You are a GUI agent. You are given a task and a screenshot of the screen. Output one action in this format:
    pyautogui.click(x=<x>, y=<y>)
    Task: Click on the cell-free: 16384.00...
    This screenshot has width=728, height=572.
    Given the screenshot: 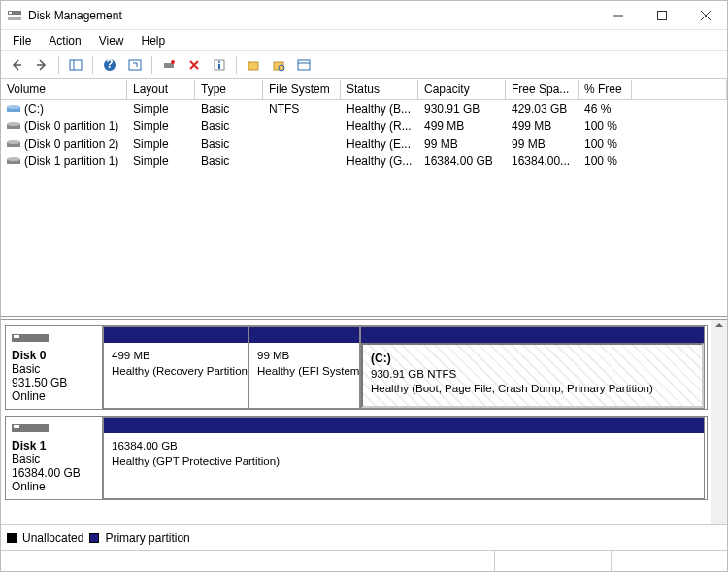 What is the action you would take?
    pyautogui.click(x=542, y=161)
    